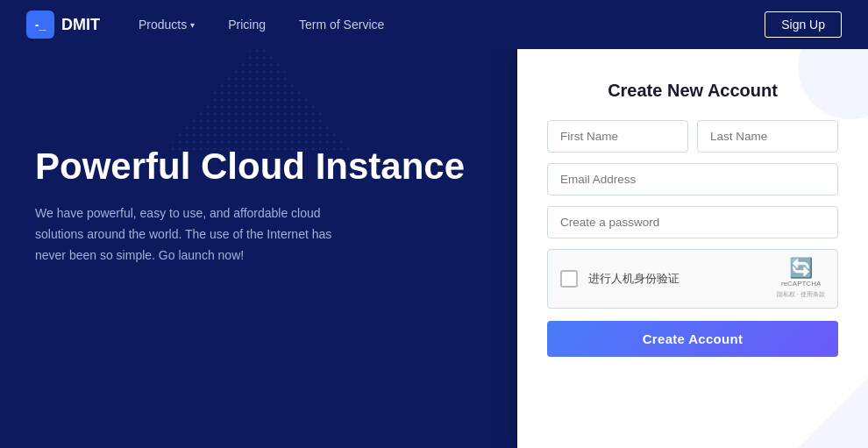 The width and height of the screenshot is (868, 448). Describe the element at coordinates (693, 279) in the screenshot. I see `recaptcha-widget: 进行人机身份验证 🔄 reCAPTCHA 隐私权 · 使用条款` at that location.